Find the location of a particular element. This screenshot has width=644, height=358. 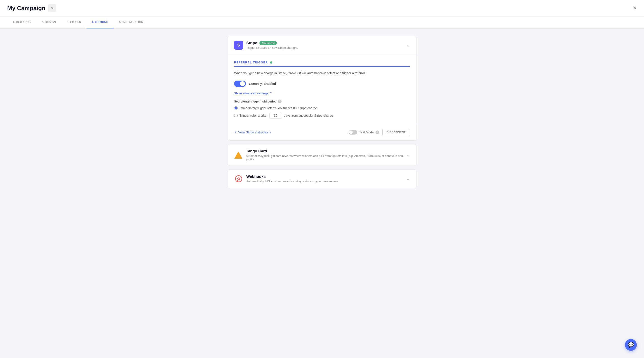

webhooks-title-block: Webhooks Automatically fulfill custom re… is located at coordinates (293, 179).